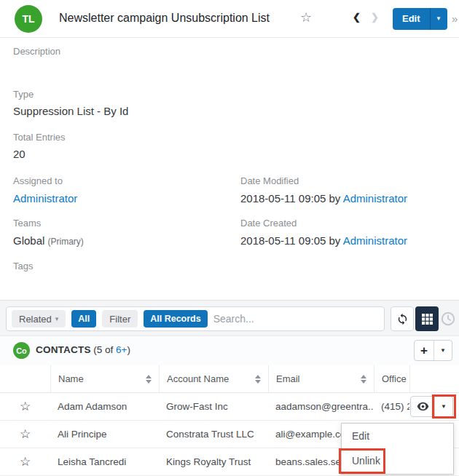 Image resolution: width=459 pixels, height=476 pixels. I want to click on teams-label: Teams, so click(27, 223).